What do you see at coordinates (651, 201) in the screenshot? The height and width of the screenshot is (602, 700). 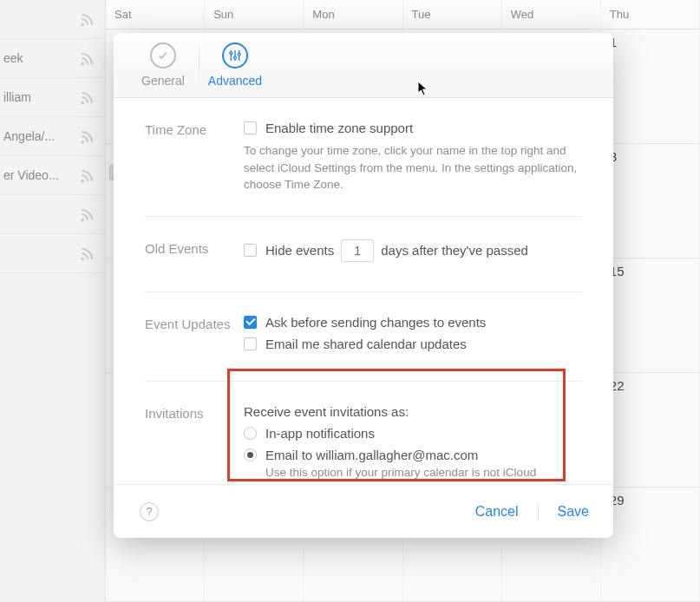 I see `day-cell: 8` at bounding box center [651, 201].